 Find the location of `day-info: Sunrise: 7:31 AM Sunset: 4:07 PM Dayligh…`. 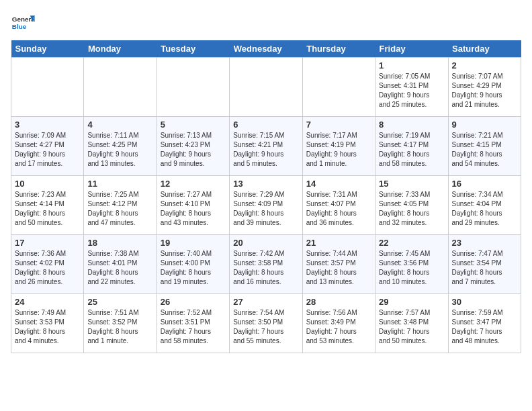

day-info: Sunrise: 7:31 AM Sunset: 4:07 PM Dayligh… is located at coordinates (339, 209).